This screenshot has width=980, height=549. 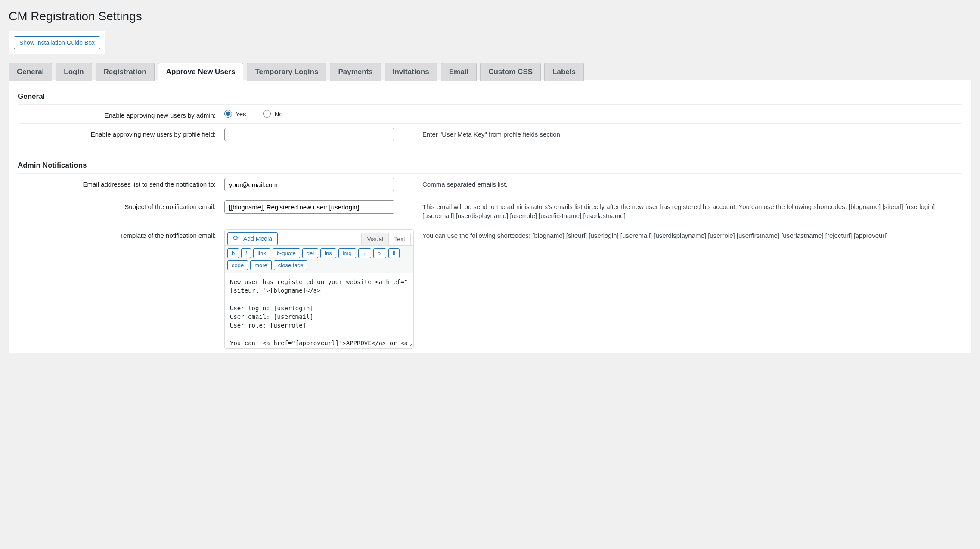 What do you see at coordinates (117, 234) in the screenshot?
I see `label-template: Template of the notification email:` at bounding box center [117, 234].